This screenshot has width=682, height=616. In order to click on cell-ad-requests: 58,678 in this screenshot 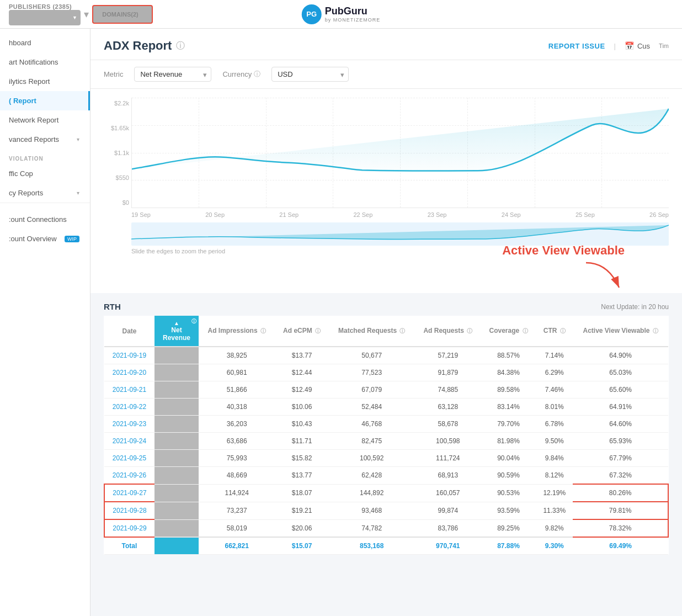, I will do `click(448, 424)`.